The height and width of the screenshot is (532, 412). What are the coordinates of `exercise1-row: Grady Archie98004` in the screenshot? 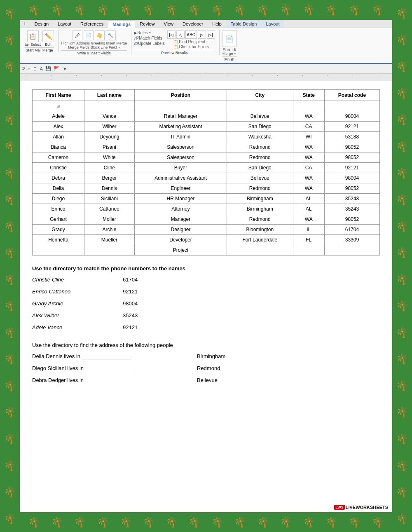 It's located at (206, 303).